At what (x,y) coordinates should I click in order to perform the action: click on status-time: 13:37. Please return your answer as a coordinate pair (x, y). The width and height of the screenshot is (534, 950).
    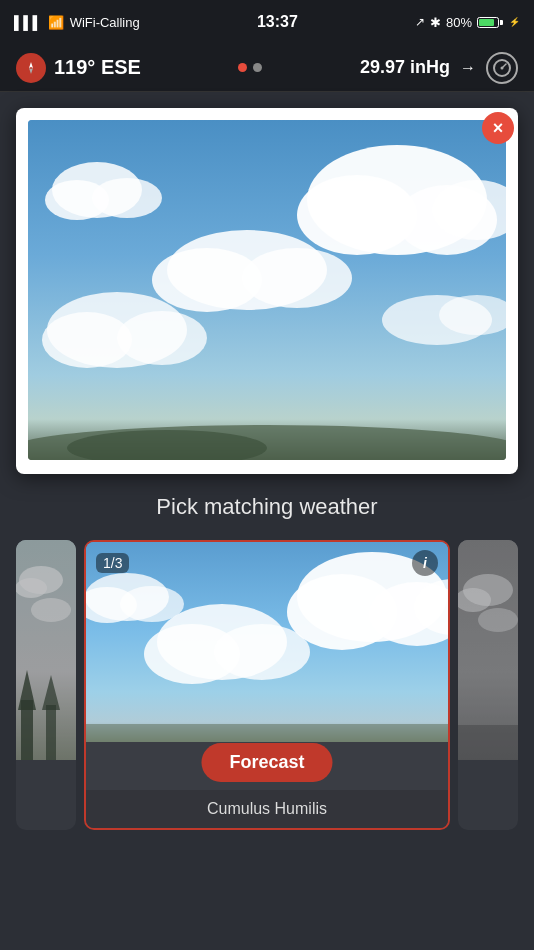
    Looking at the image, I should click on (278, 22).